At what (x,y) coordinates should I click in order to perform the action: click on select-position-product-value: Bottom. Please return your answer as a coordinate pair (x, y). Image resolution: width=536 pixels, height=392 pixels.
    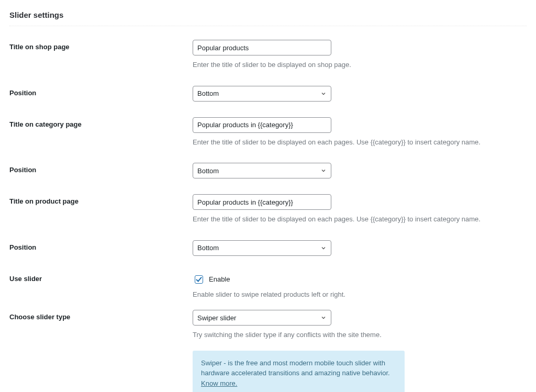
    Looking at the image, I should click on (208, 248).